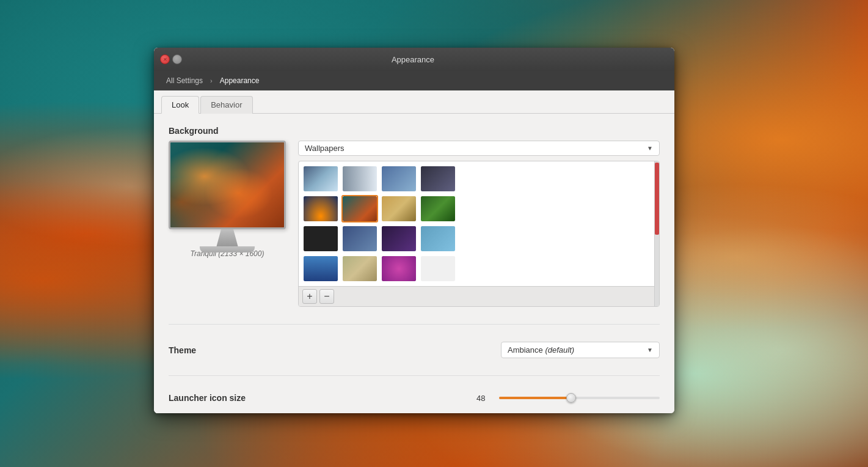 The image size is (868, 467). Describe the element at coordinates (479, 296) in the screenshot. I see `wallpaper-controls: + −` at that location.